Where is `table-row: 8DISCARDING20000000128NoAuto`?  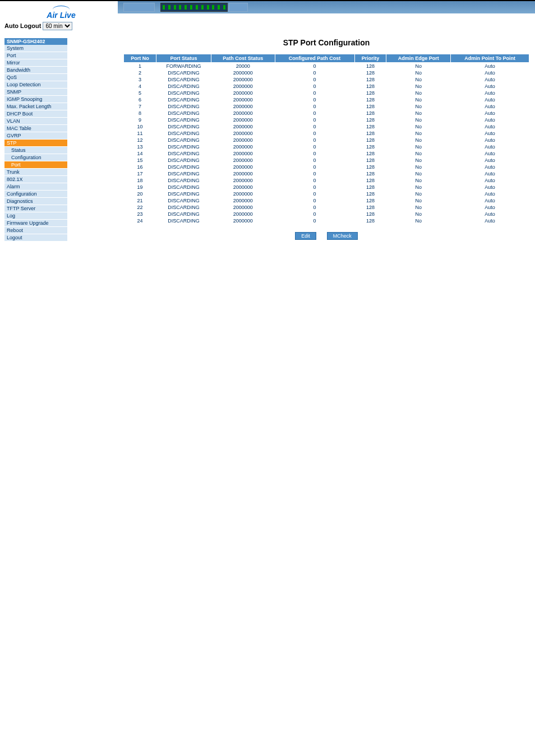
table-row: 8DISCARDING20000000128NoAuto is located at coordinates (326, 113).